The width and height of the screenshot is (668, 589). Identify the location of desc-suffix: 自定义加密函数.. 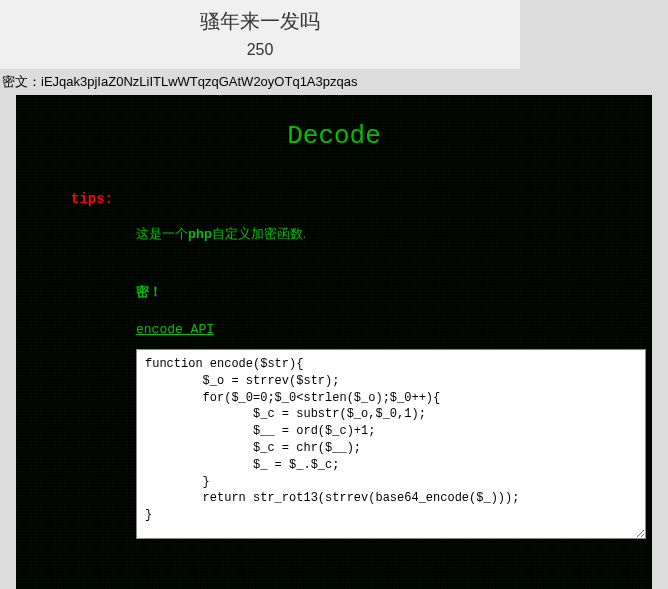
(260, 234).